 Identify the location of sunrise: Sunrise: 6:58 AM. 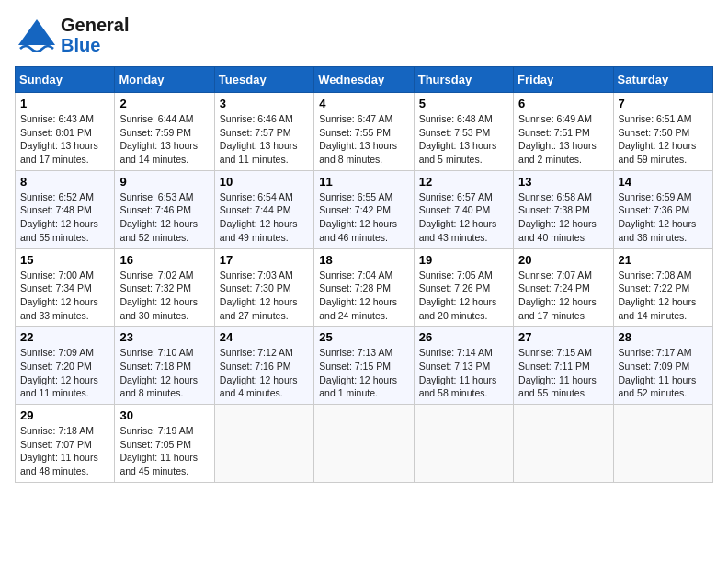
(555, 197).